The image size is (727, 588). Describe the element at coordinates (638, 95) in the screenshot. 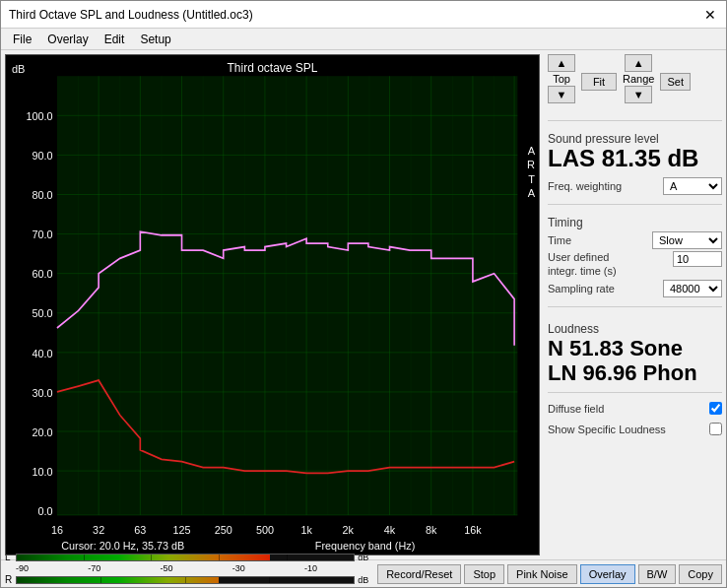

I see `range-down-button: ▼` at that location.